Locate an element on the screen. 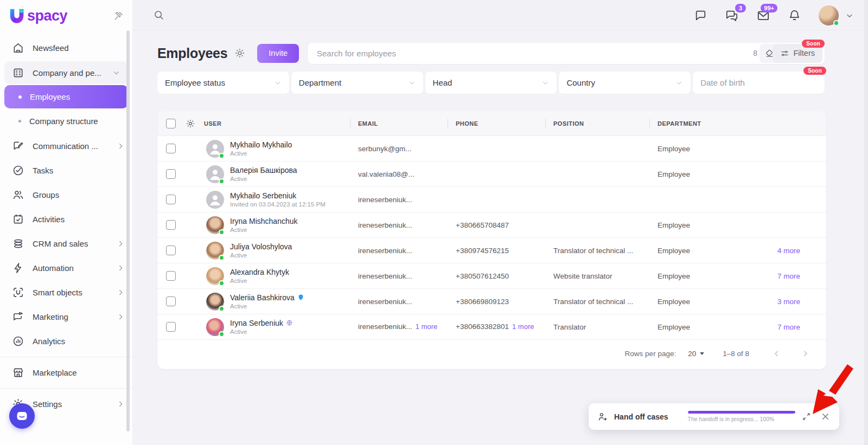 The height and width of the screenshot is (445, 868). mail-icon: 99+ is located at coordinates (763, 16).